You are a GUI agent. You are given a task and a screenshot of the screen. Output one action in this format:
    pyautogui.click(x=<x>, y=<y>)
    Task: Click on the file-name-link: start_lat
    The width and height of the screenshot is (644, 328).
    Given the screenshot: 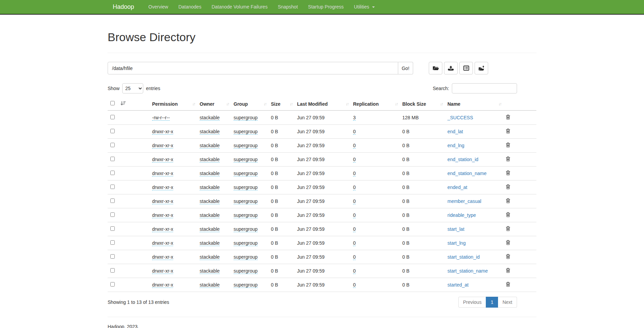 What is the action you would take?
    pyautogui.click(x=456, y=229)
    